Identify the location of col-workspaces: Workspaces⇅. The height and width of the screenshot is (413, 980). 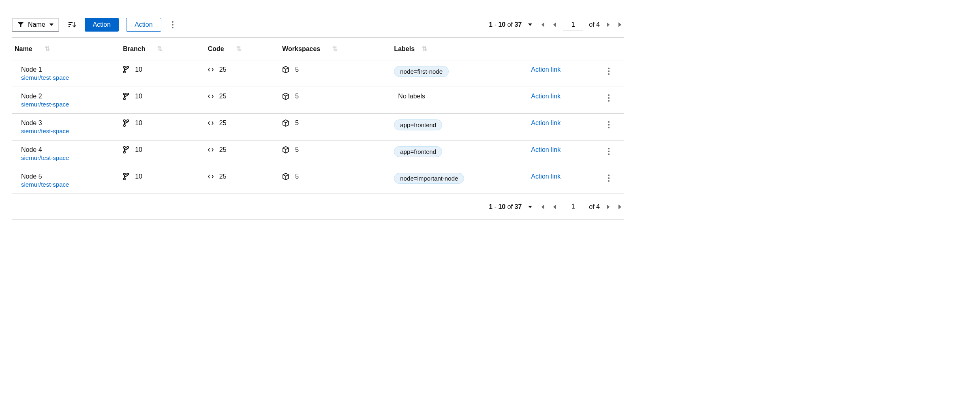
(333, 49).